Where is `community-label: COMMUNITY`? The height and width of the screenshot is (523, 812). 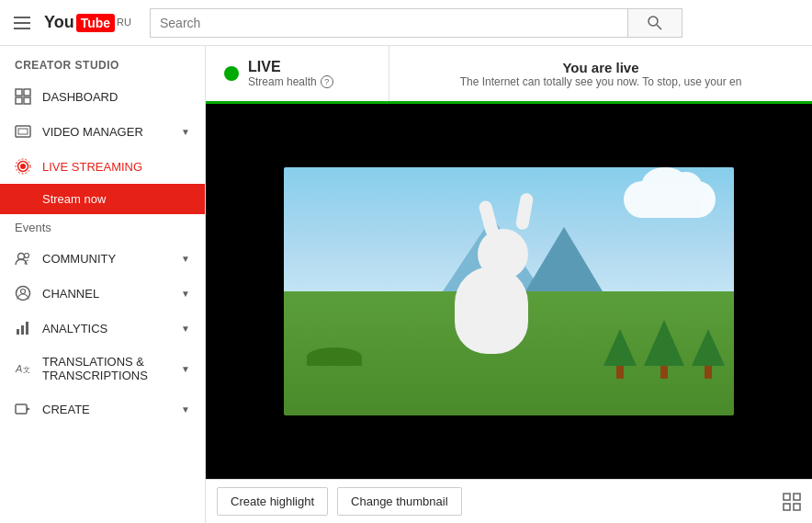 community-label: COMMUNITY is located at coordinates (107, 259).